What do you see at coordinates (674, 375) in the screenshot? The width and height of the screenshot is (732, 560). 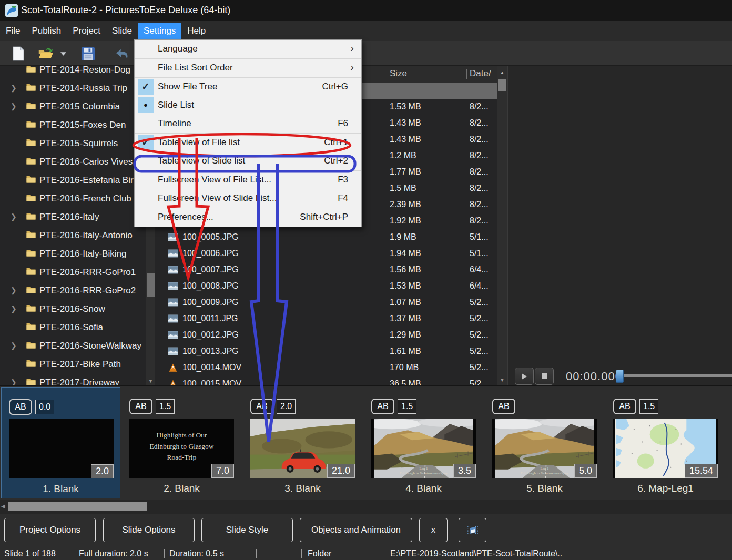 I see `seek-slider` at bounding box center [674, 375].